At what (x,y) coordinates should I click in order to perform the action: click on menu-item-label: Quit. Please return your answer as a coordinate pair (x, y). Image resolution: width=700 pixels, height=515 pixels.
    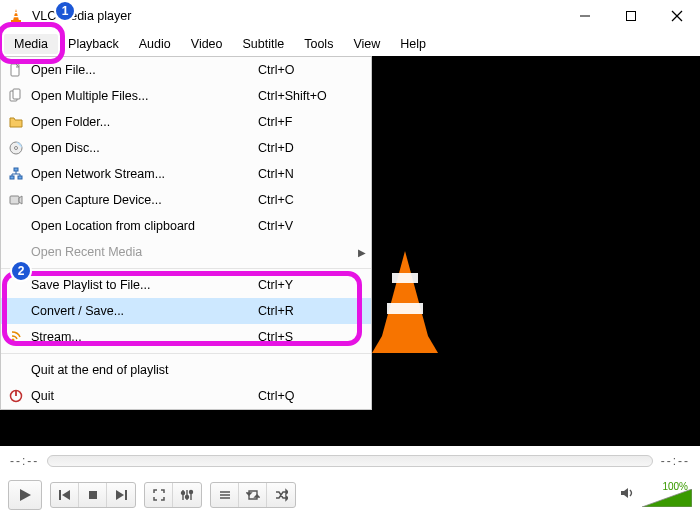
    Looking at the image, I should click on (144, 396).